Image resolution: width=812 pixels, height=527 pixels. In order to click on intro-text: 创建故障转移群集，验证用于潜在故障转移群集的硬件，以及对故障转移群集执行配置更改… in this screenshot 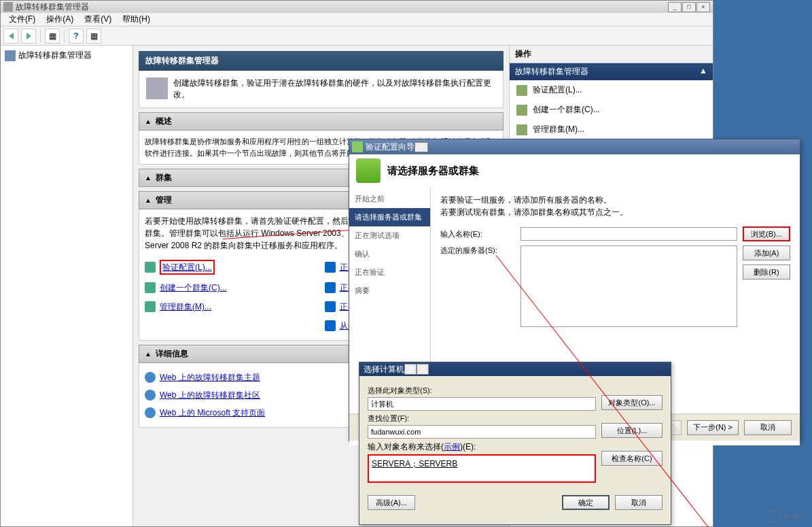, I will do `click(334, 89)`.